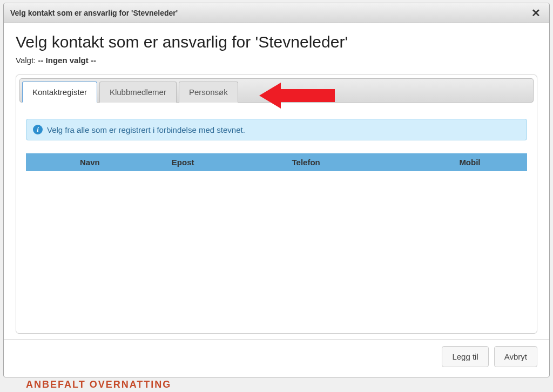 The width and height of the screenshot is (553, 392). Describe the element at coordinates (96, 162) in the screenshot. I see `col-navn: Navn` at that location.